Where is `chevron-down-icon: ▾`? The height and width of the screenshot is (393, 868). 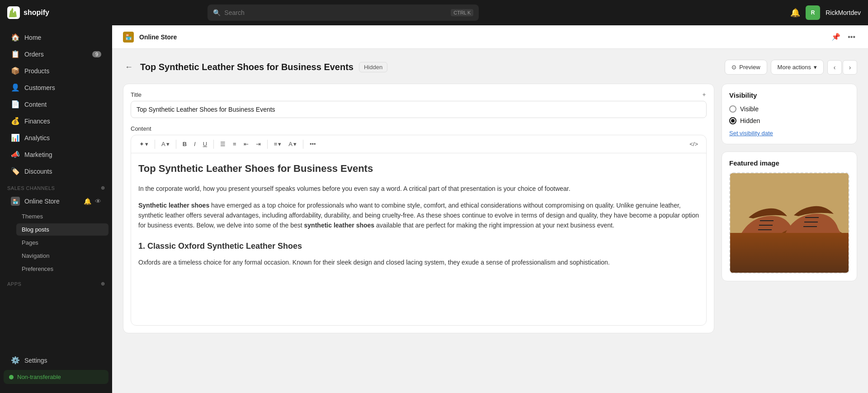 chevron-down-icon: ▾ is located at coordinates (816, 67).